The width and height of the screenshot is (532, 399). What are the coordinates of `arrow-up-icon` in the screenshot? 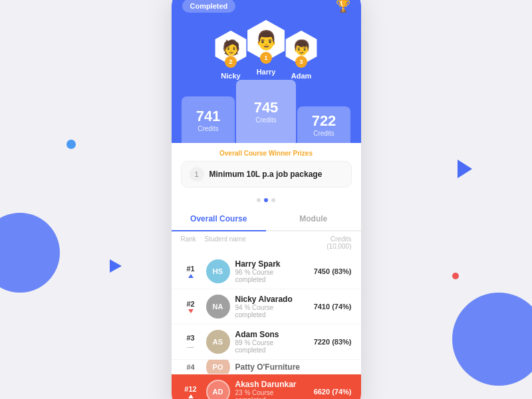 It's located at (191, 276).